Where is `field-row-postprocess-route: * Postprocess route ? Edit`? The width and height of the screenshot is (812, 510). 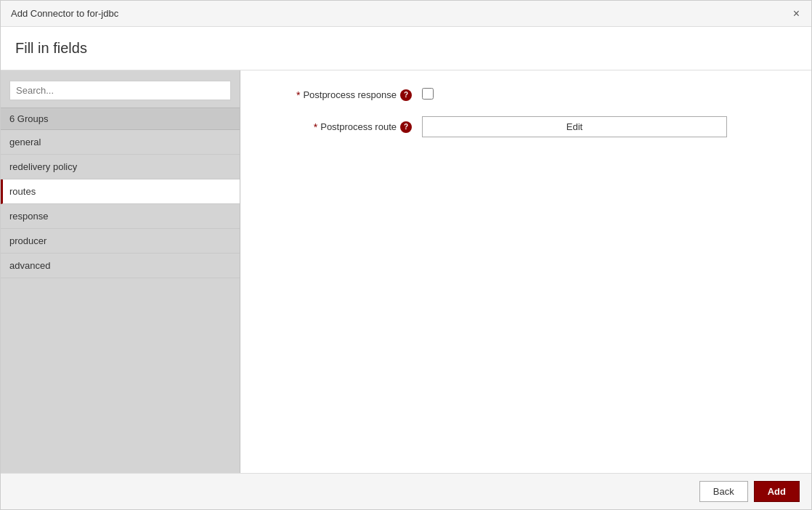 field-row-postprocess-route: * Postprocess route ? Edit is located at coordinates (526, 126).